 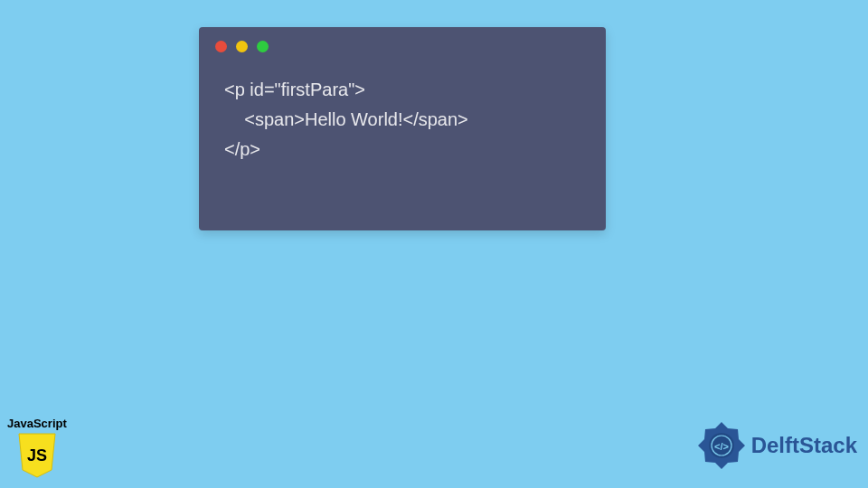 What do you see at coordinates (242, 47) in the screenshot?
I see `minimize-dot-icon` at bounding box center [242, 47].